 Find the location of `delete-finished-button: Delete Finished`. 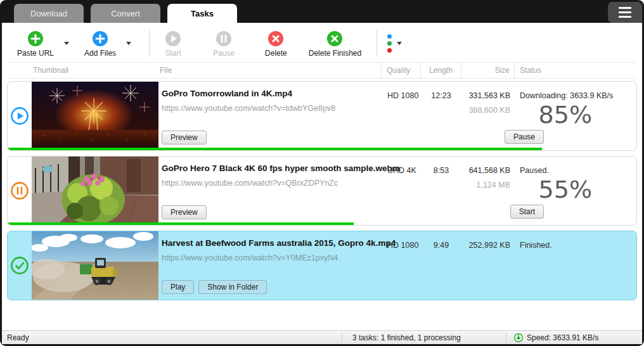

delete-finished-button: Delete Finished is located at coordinates (335, 43).